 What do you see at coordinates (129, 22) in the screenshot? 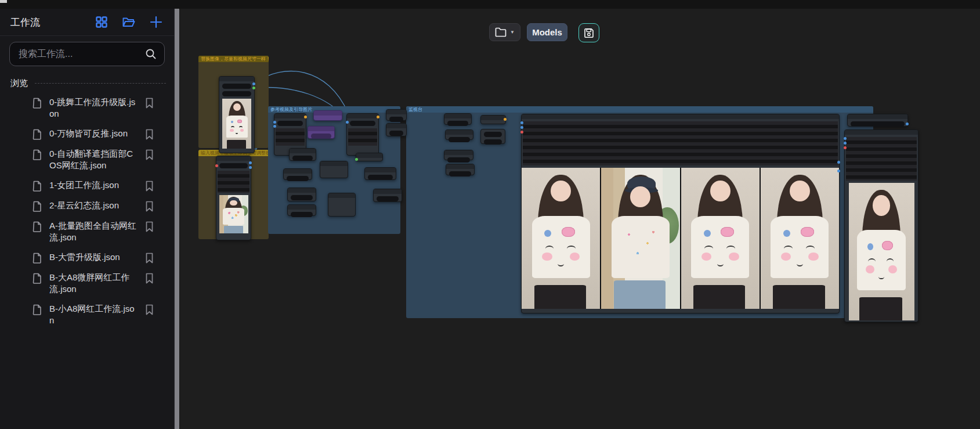
I see `open-folder-icon` at bounding box center [129, 22].